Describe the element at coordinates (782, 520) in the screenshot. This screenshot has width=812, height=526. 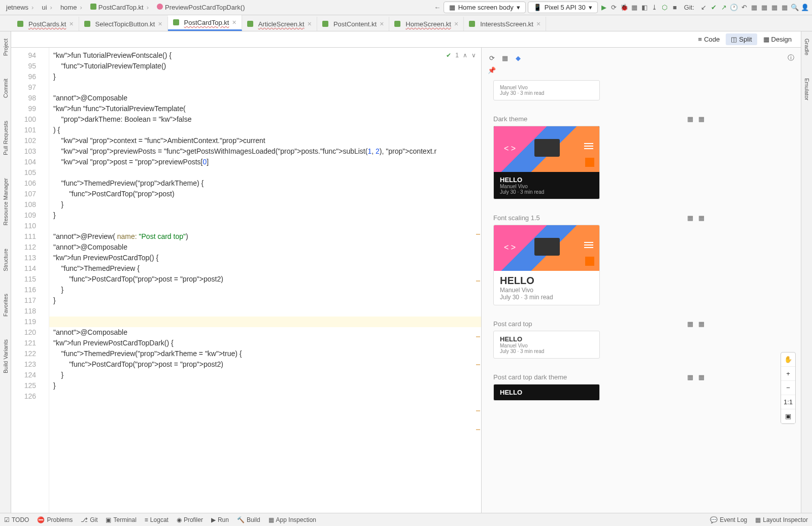
I see `tool-window-button: ▦Layout Inspector` at that location.